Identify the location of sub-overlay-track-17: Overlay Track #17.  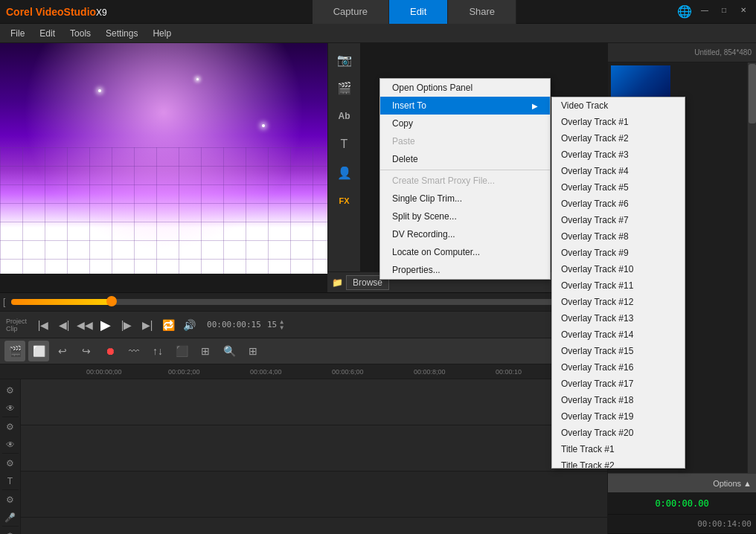
(618, 384).